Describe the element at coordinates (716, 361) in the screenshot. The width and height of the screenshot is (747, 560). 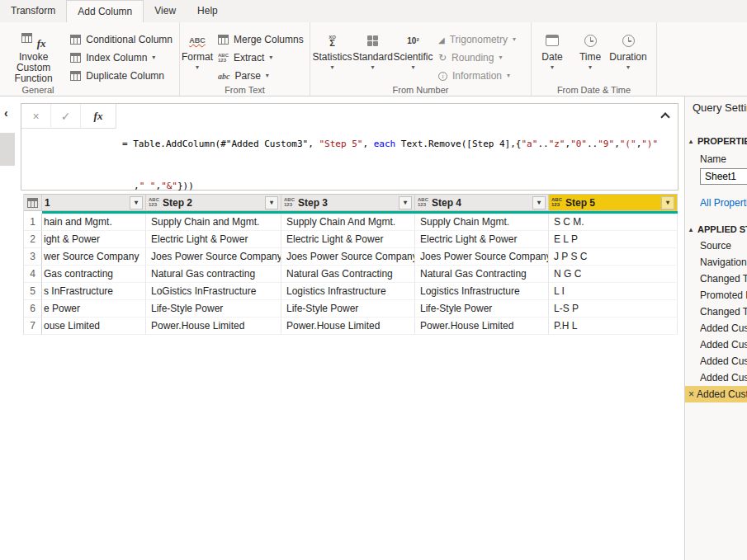
I see `applied-step-item: Added Custom2` at that location.